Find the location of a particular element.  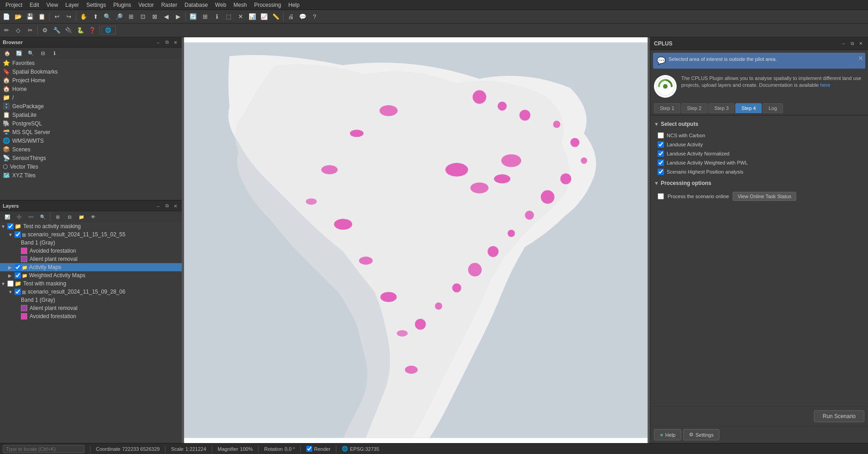

layers-expand-btn: ⊞ is located at coordinates (58, 217).